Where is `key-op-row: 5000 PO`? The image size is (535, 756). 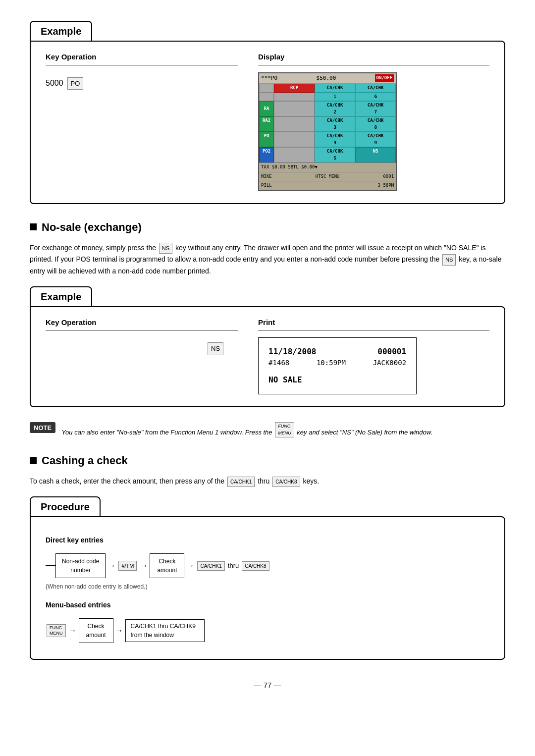
key-op-row: 5000 PO is located at coordinates (142, 81).